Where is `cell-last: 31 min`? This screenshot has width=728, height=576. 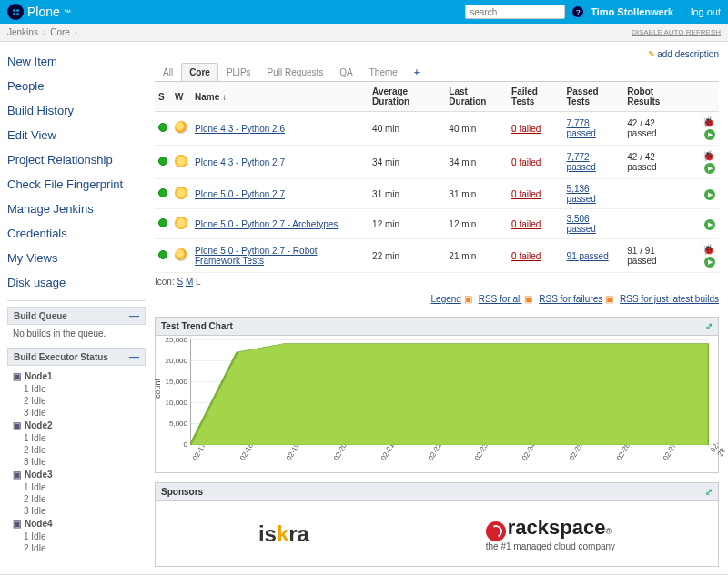
cell-last: 31 min is located at coordinates (477, 195).